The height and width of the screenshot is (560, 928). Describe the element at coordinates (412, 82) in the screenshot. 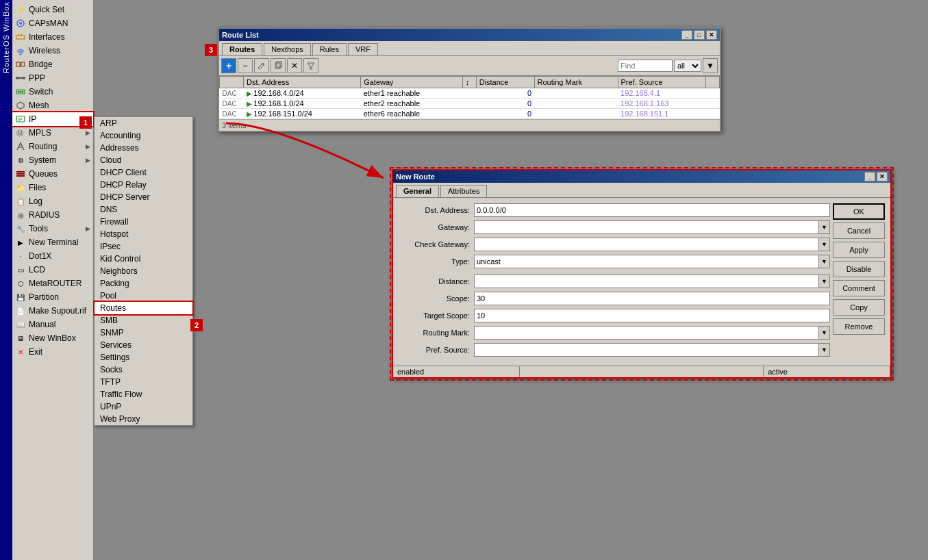

I see `col-gateway: Gateway` at that location.